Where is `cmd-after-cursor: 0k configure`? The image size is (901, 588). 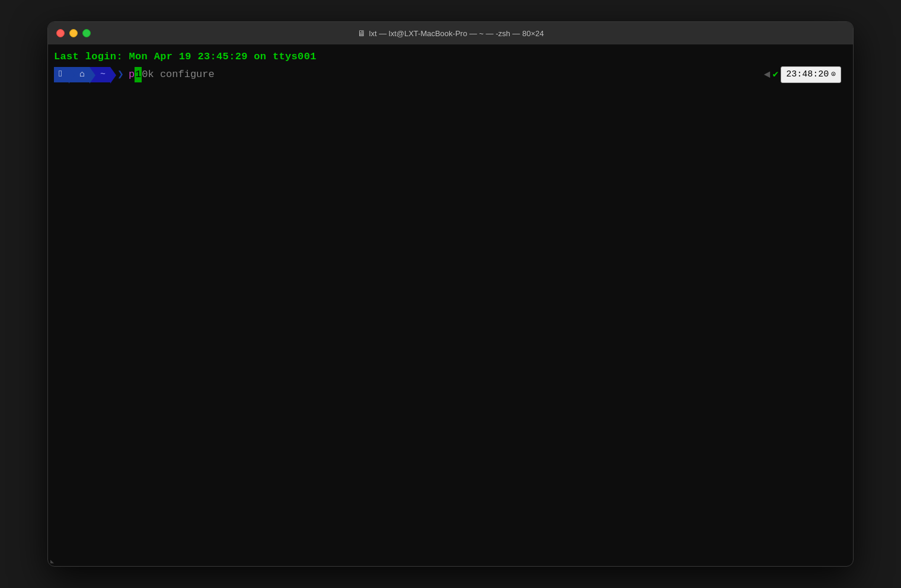 cmd-after-cursor: 0k configure is located at coordinates (178, 75).